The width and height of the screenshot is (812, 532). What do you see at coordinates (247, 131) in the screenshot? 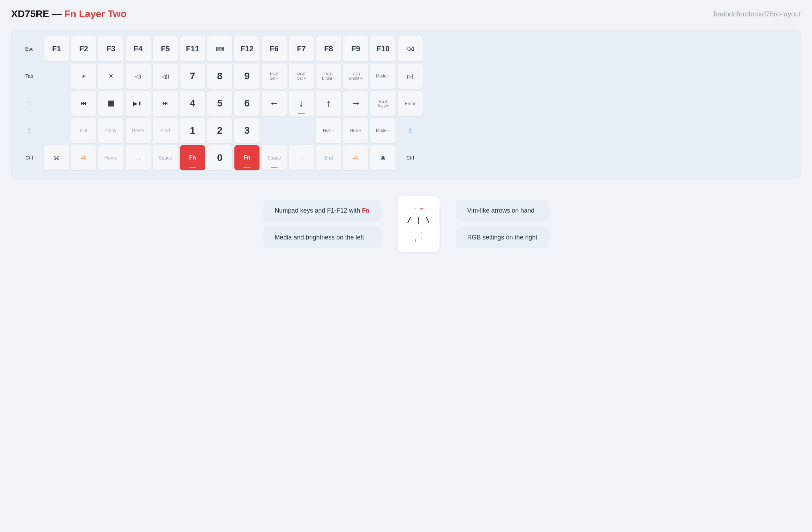
I see `key-num3: 3` at bounding box center [247, 131].